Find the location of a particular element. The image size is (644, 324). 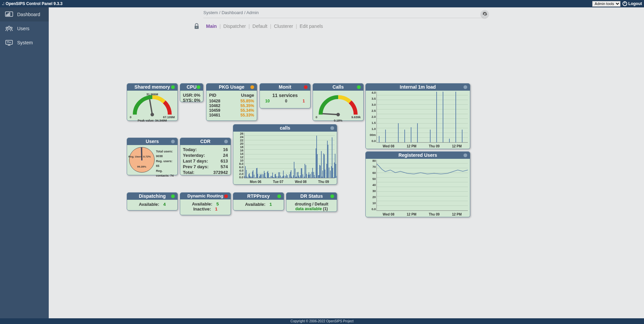

panel-monit: Monit 11 services 1001 is located at coordinates (285, 96).